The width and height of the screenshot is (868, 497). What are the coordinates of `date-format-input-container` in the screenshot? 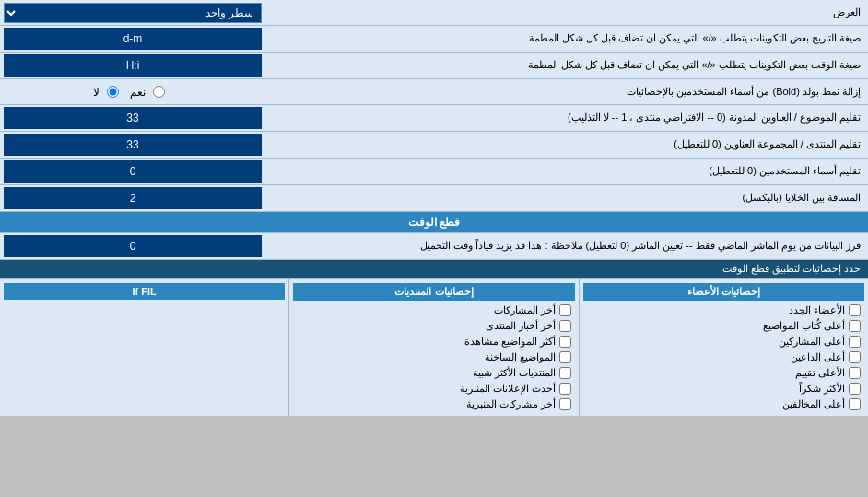 It's located at (133, 39).